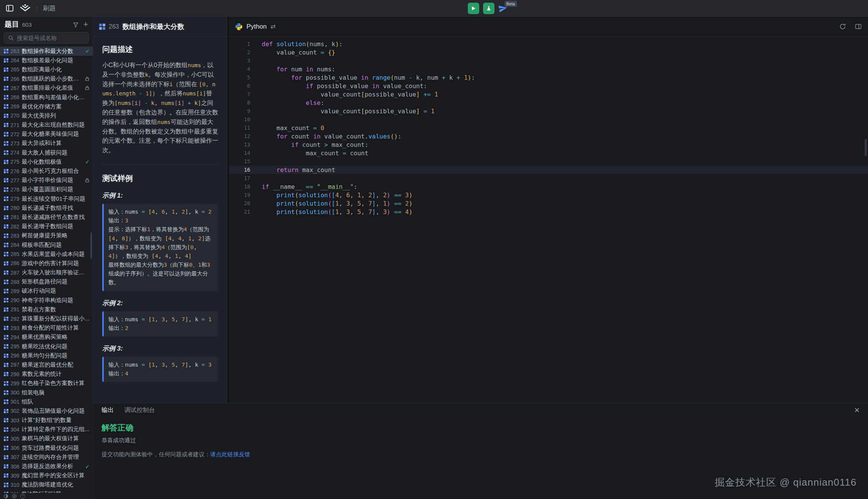  I want to click on beta-badge: Beta, so click(510, 4).